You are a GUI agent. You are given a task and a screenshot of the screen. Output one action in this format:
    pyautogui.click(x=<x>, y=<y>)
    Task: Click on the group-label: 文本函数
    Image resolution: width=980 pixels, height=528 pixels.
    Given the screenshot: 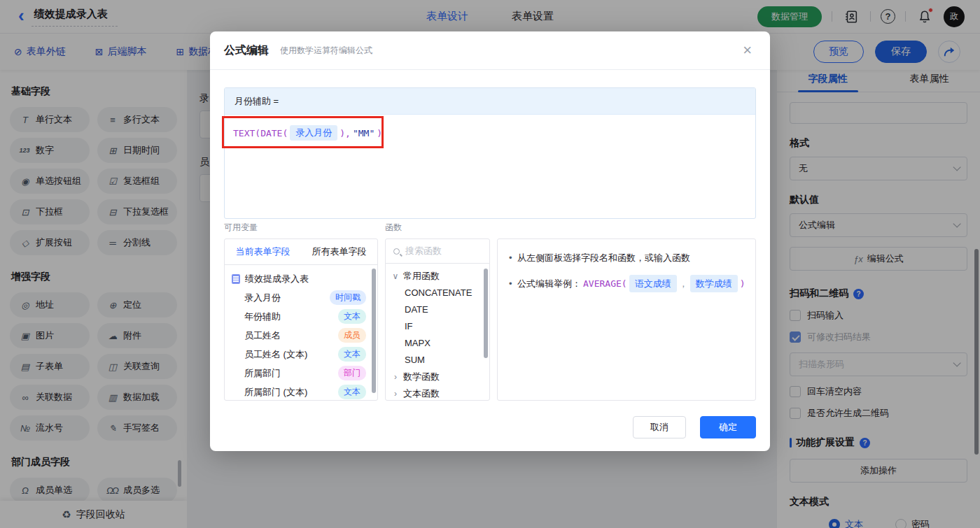 What is the action you would take?
    pyautogui.click(x=421, y=394)
    